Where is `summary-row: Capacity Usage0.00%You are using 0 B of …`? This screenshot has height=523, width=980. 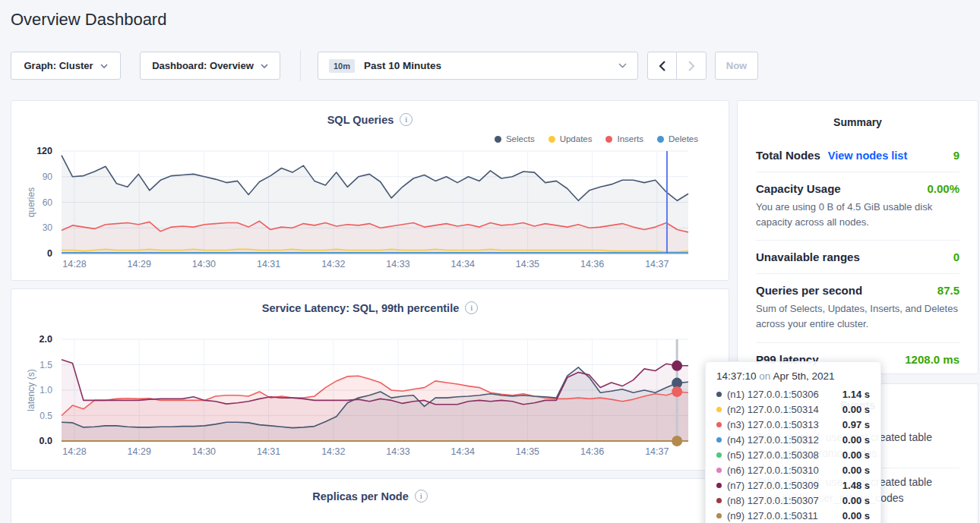
summary-row: Capacity Usage0.00%You are using 0 B of … is located at coordinates (858, 206).